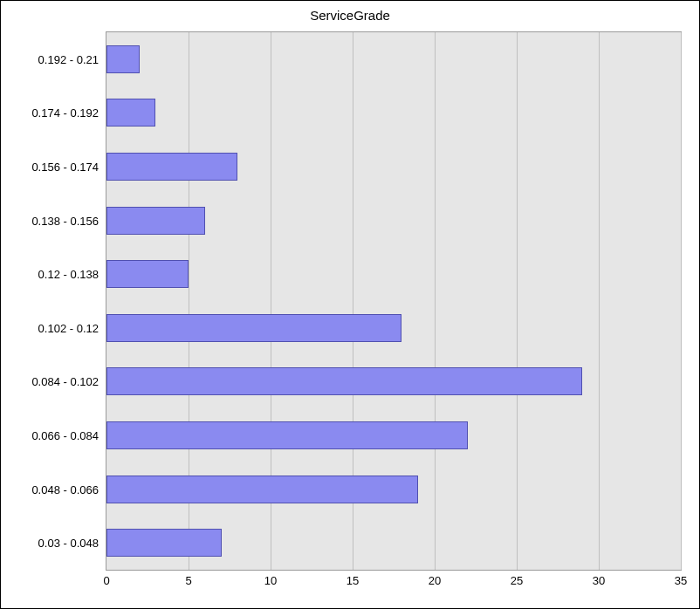 Image resolution: width=700 pixels, height=609 pixels. I want to click on x-tick-label: 15, so click(353, 581).